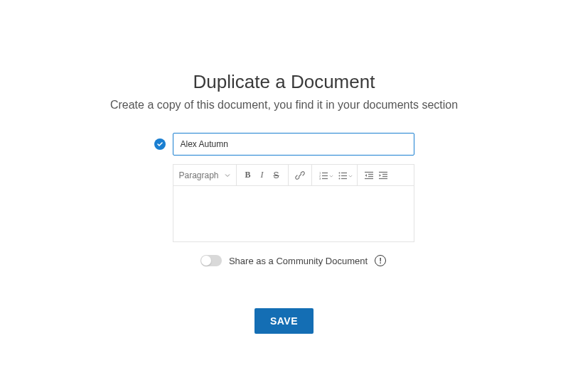 This screenshot has width=568, height=392. Describe the element at coordinates (294, 203) in the screenshot. I see `rich-text-editor: Paragraph B I S` at that location.